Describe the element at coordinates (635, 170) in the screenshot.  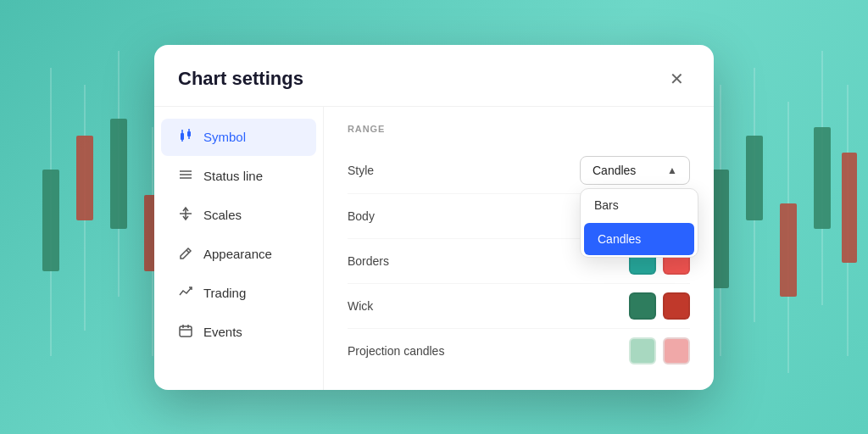
I see `style-dropdown-wrapper: Candles ▲ Bars Candles` at that location.